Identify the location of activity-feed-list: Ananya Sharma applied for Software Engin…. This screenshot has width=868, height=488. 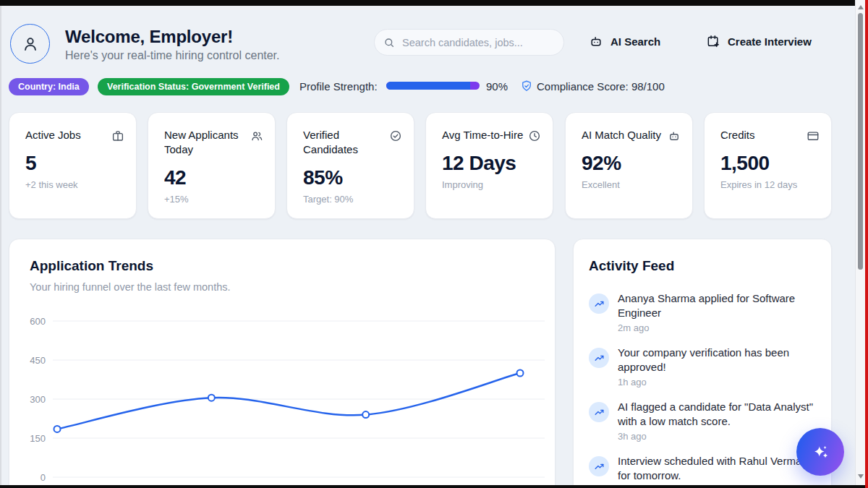
(703, 388).